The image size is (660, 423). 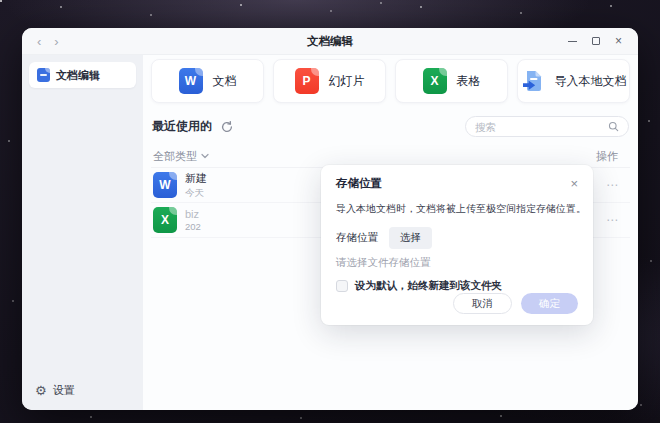 I want to click on nav-forward-icon: ›, so click(x=56, y=42).